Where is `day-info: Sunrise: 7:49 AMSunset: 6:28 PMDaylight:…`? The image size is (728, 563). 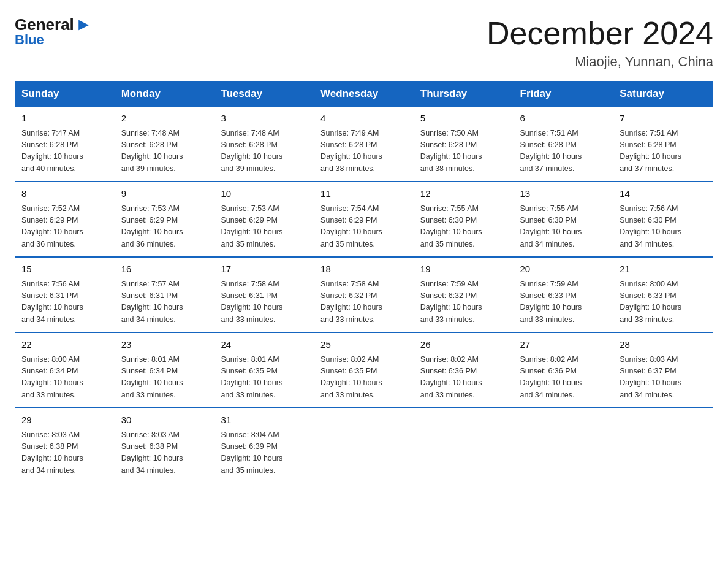
day-info: Sunrise: 7:49 AMSunset: 6:28 PMDaylight:… is located at coordinates (364, 151).